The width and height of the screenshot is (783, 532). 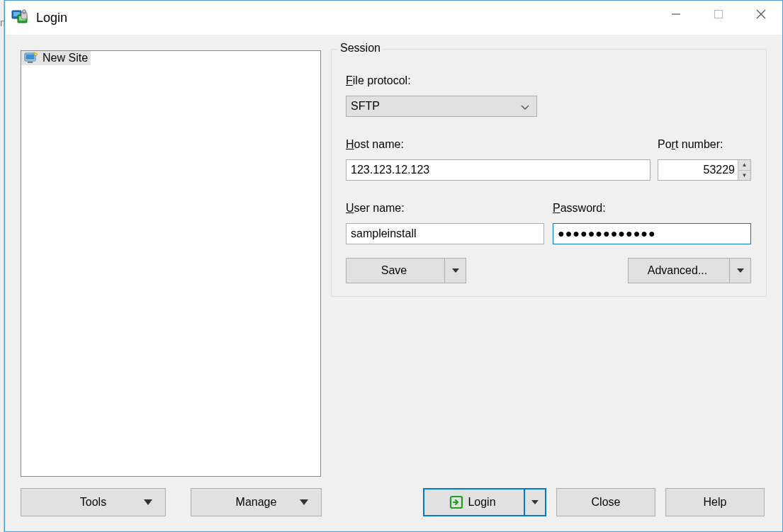 What do you see at coordinates (740, 271) in the screenshot?
I see `advanced-button-dropdown` at bounding box center [740, 271].